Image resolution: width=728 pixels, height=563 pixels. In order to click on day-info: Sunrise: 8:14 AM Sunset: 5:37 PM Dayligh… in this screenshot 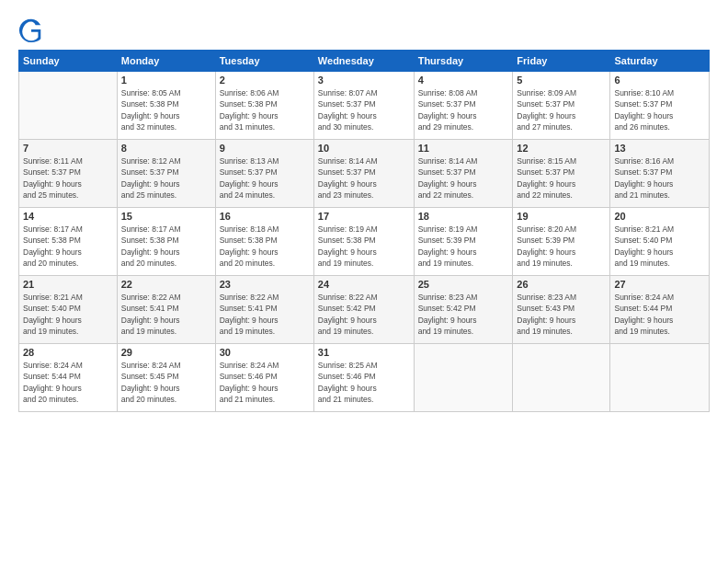, I will do `click(463, 178)`.